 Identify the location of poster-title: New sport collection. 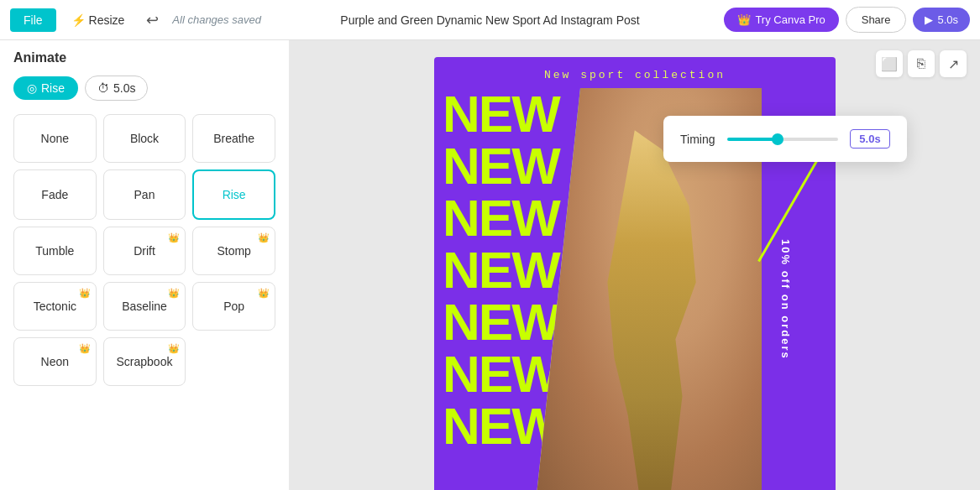
(635, 72).